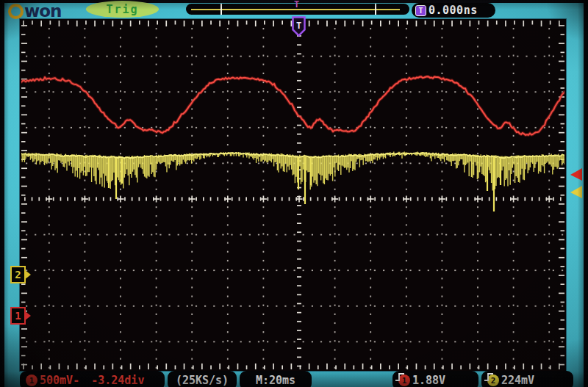 The height and width of the screenshot is (387, 588). I want to click on trigger-t-icon: T, so click(420, 10).